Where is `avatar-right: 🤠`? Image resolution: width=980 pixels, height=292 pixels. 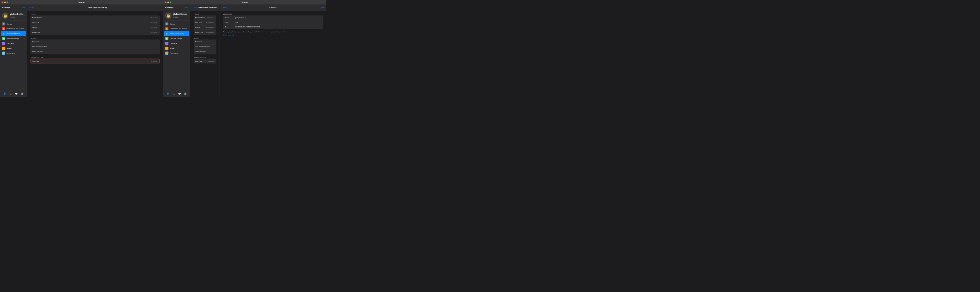 avatar-right: 🤠 is located at coordinates (168, 16).